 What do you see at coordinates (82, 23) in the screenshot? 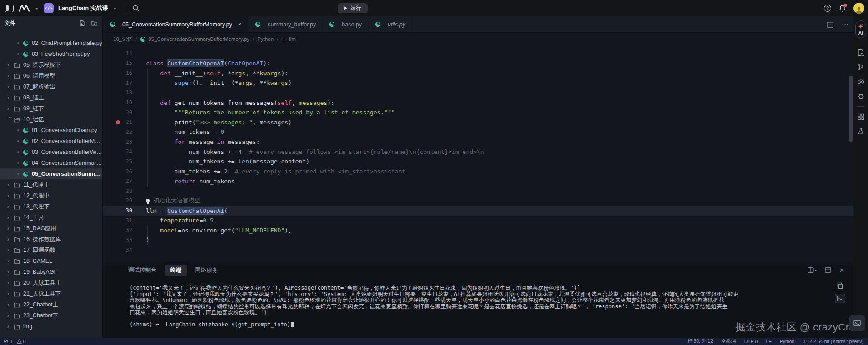
I see `new-file-icon` at bounding box center [82, 23].